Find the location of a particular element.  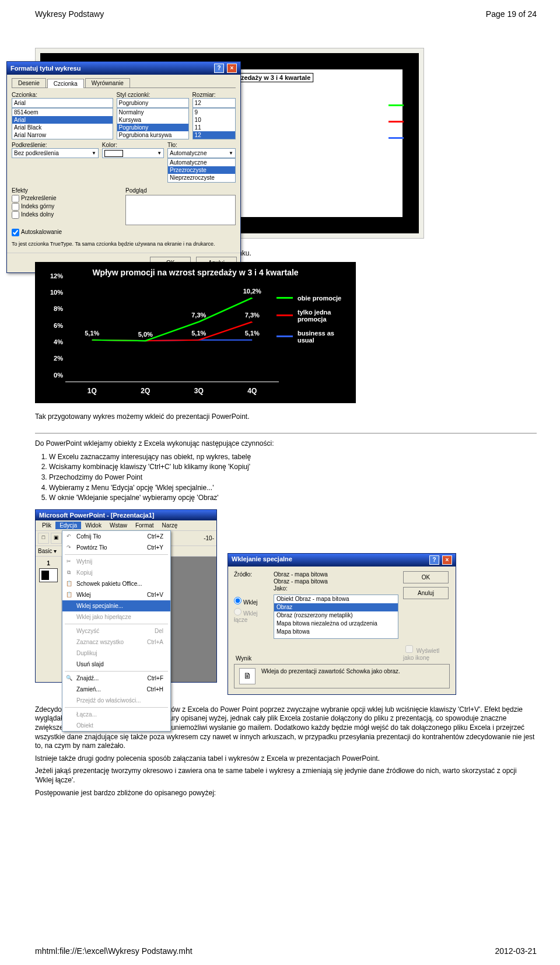

underline-select: Bez podkreślenia▼ is located at coordinates (55, 153).